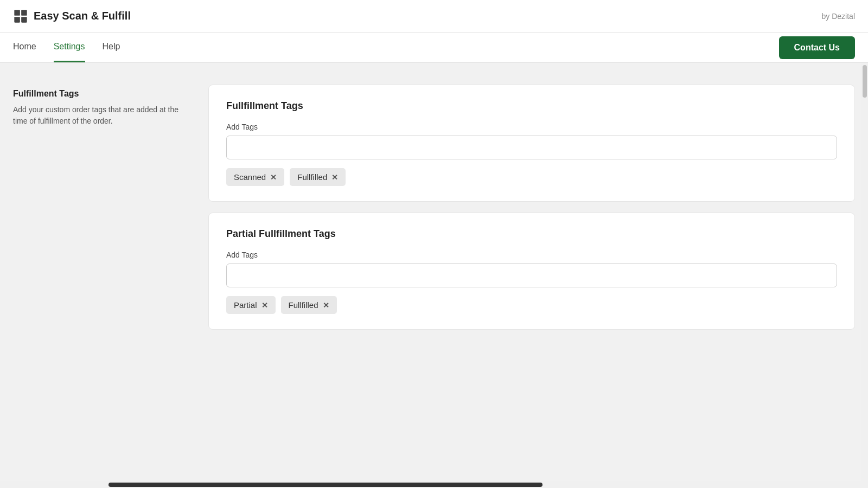  What do you see at coordinates (532, 106) in the screenshot?
I see `fulfillment-card-title: Fullfillment Tags` at bounding box center [532, 106].